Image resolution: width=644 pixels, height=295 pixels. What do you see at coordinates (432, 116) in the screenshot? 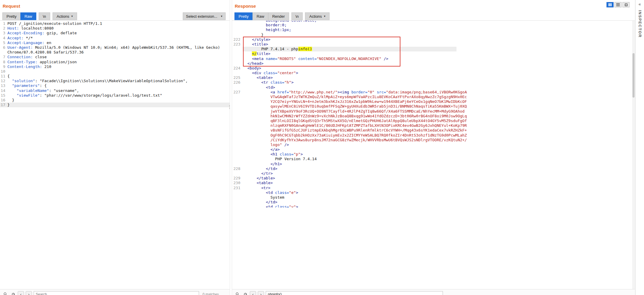
I see `code-line: hkN1wCMHN2rWfYZZdnWz9+vXchNkJzBoaQ8Bxqg9…` at bounding box center [432, 116].